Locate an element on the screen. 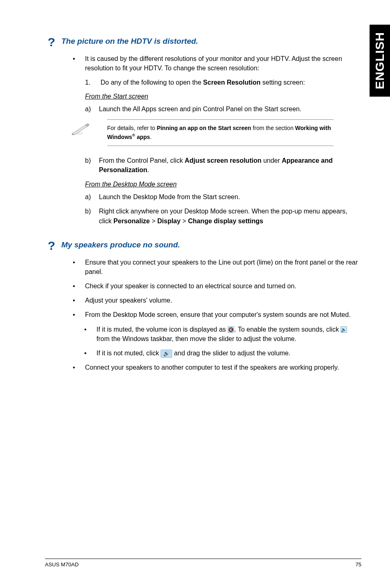  volume-muted-icon: 🔇 is located at coordinates (231, 330).